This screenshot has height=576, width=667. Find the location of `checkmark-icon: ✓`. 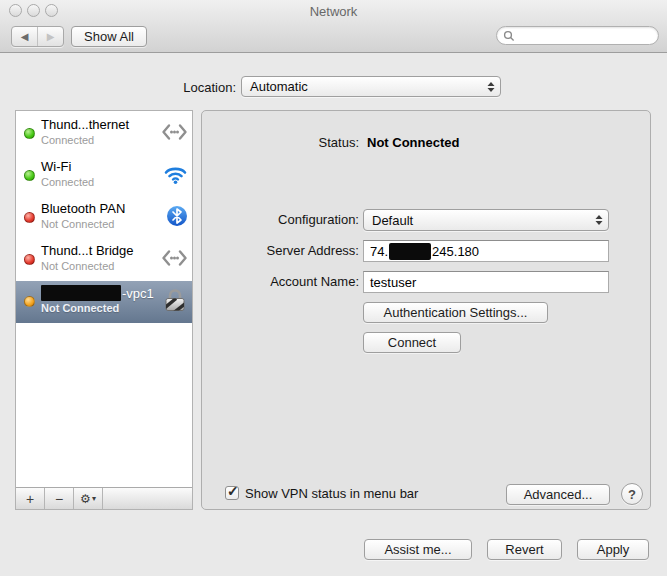

checkmark-icon: ✓ is located at coordinates (233, 491).